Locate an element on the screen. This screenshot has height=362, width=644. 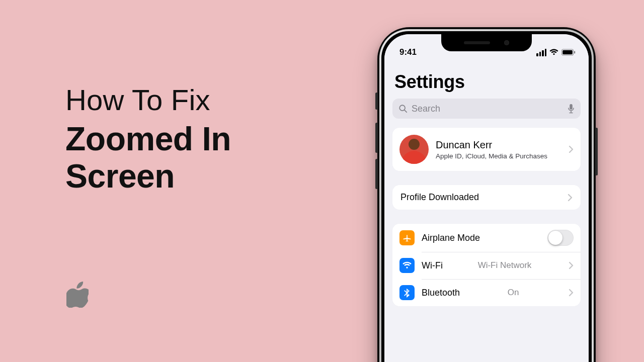
apple-logo-icon is located at coordinates (77, 295).